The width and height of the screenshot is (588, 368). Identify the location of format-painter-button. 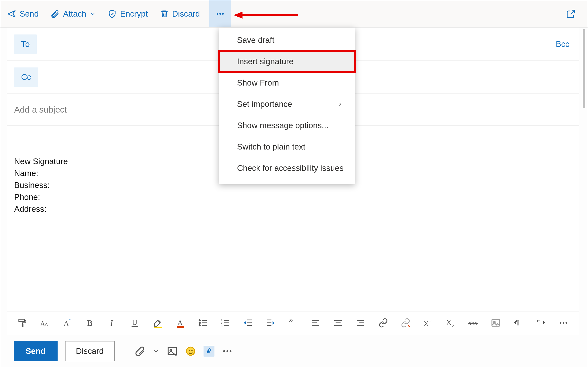
(23, 323).